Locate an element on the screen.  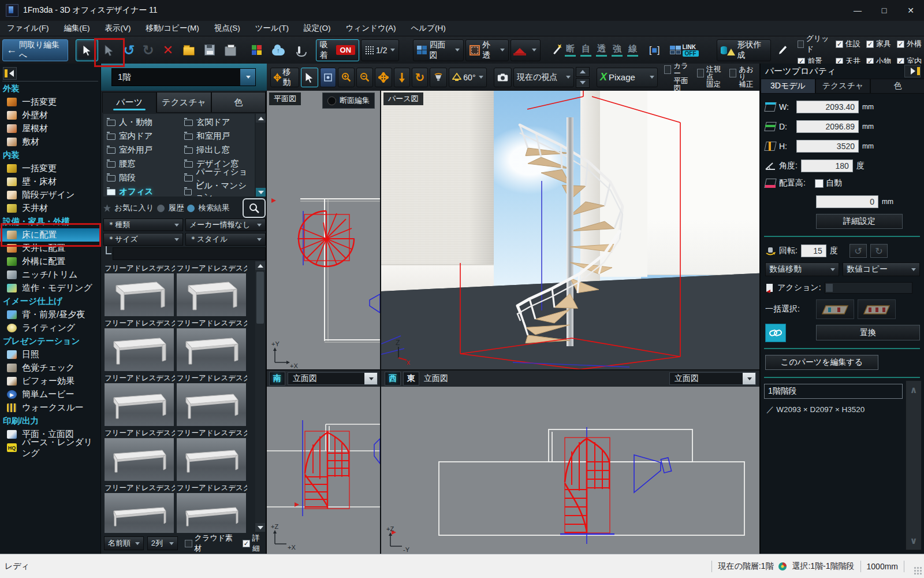
west-view-select: 立面図 is located at coordinates (713, 379).